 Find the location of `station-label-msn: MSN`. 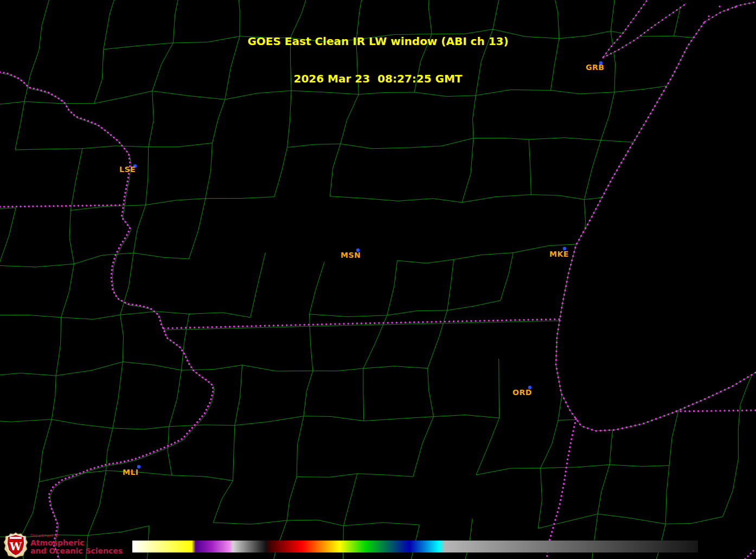

station-label-msn: MSN is located at coordinates (350, 255).